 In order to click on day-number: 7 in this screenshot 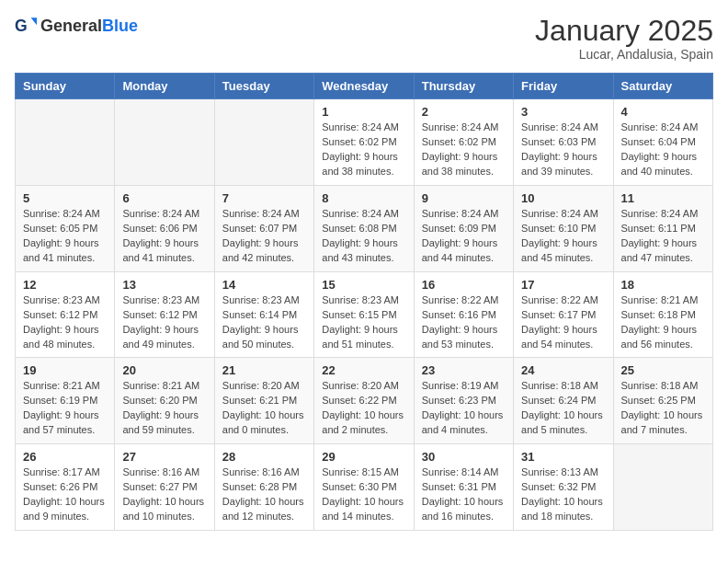, I will do `click(265, 199)`.